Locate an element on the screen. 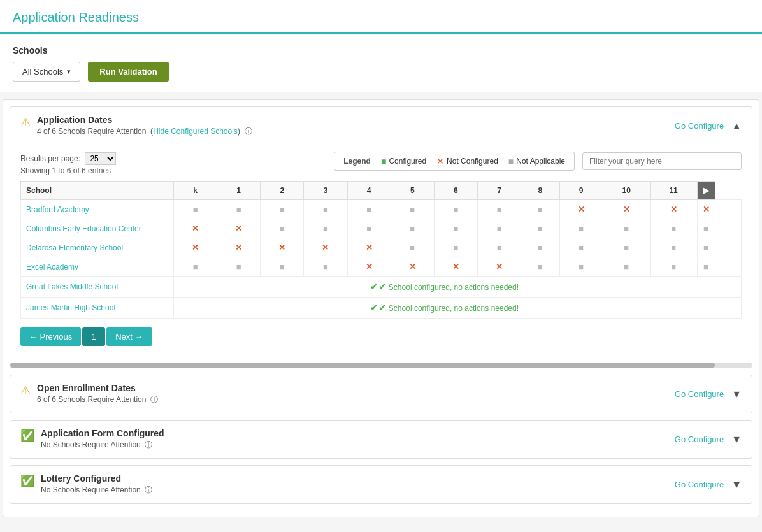  application-form-go-configure: Go Configure is located at coordinates (700, 440).